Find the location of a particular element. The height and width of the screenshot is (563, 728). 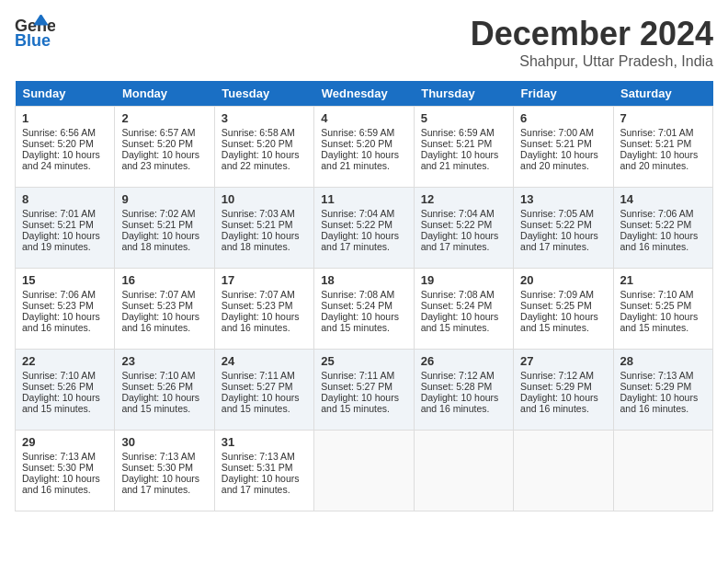

day-number: 21 is located at coordinates (664, 280).